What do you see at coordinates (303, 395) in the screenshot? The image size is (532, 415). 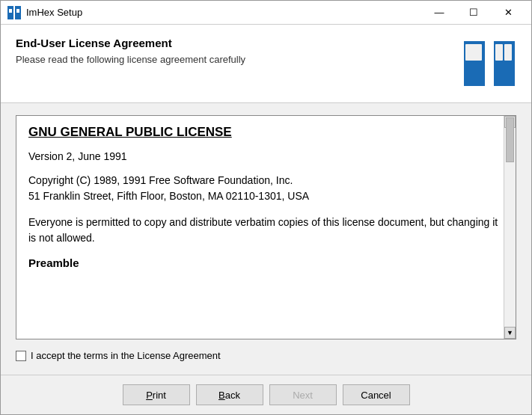 I see `next-button: Next` at bounding box center [303, 395].